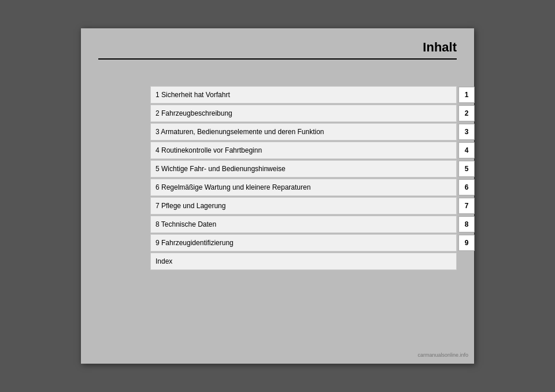  I want to click on page-header: Inhalt, so click(278, 50).